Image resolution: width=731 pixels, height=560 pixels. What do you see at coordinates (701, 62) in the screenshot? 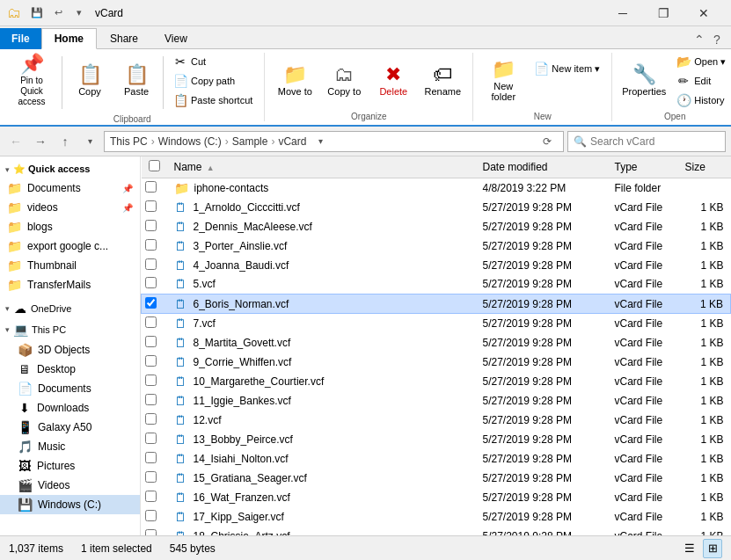
I see `open-button: 📂 Open ▾` at bounding box center [701, 62].